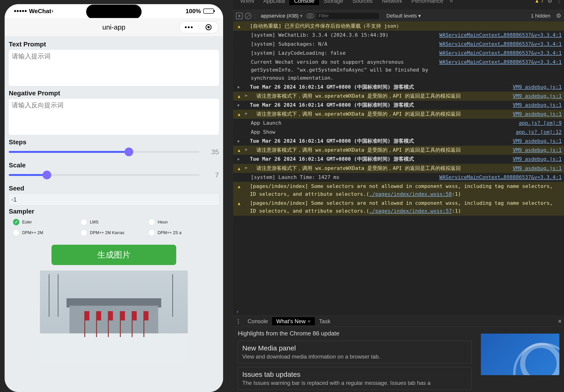 This screenshot has height=392, width=564. I want to click on steps-slider, so click(104, 152).